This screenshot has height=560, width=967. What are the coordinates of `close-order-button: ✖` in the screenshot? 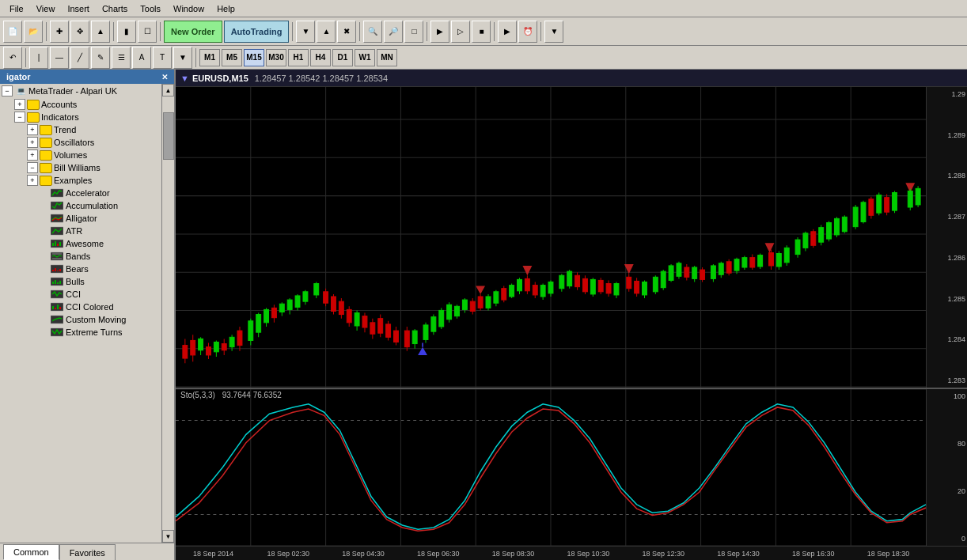 It's located at (347, 32).